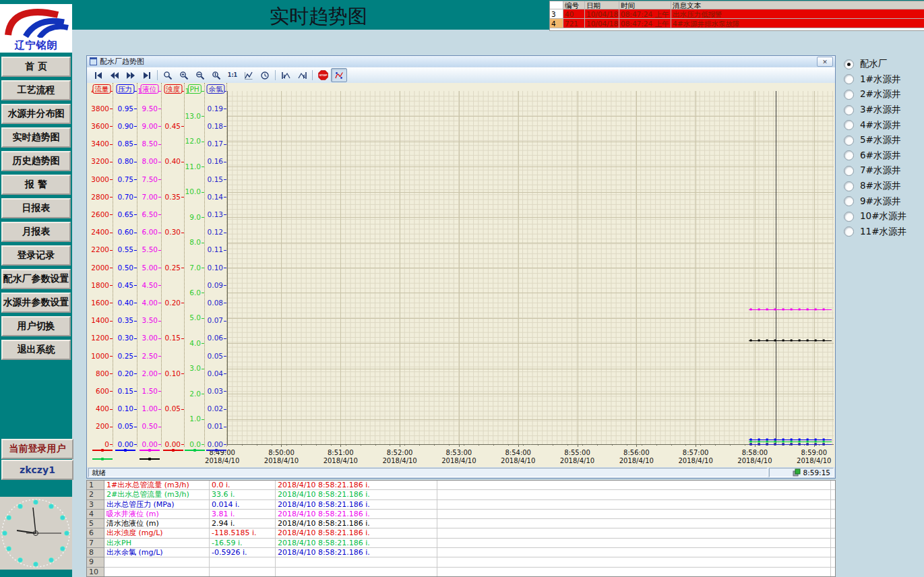  What do you see at coordinates (461, 533) in the screenshot?
I see `table-row: 6出水浊度 (mg/L)-118.5185 i.2018/4/10 8:58:2…` at bounding box center [461, 533].